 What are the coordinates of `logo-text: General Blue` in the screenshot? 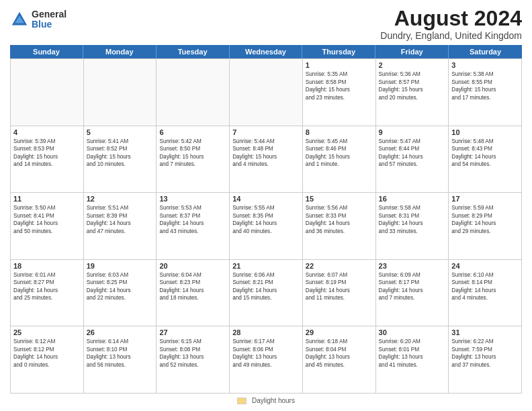 It's located at (49, 20).